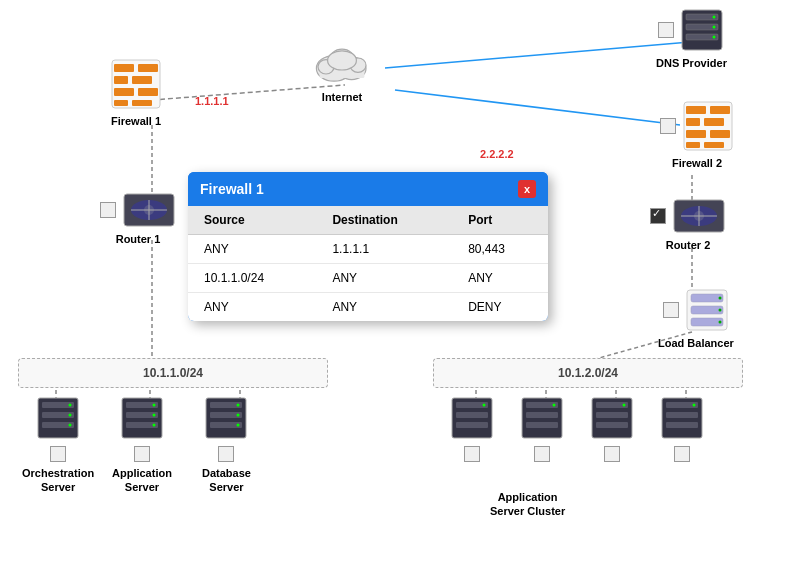 The height and width of the screenshot is (562, 801). I want to click on dns-checkbox, so click(666, 30).